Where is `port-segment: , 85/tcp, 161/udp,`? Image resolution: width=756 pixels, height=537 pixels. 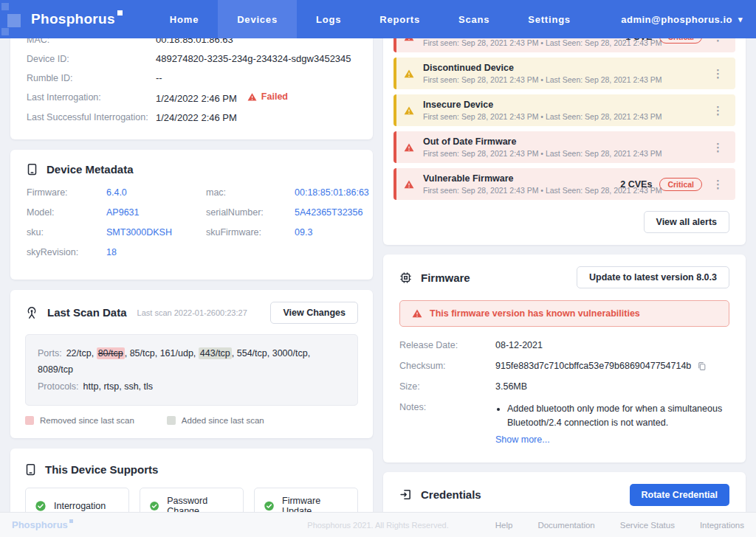 port-segment: , 85/tcp, 161/udp, is located at coordinates (162, 353).